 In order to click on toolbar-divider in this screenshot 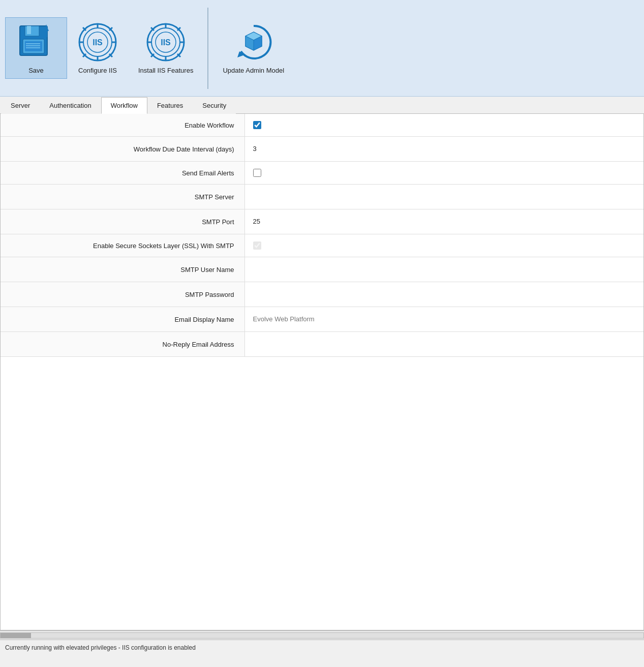, I will do `click(208, 48)`.